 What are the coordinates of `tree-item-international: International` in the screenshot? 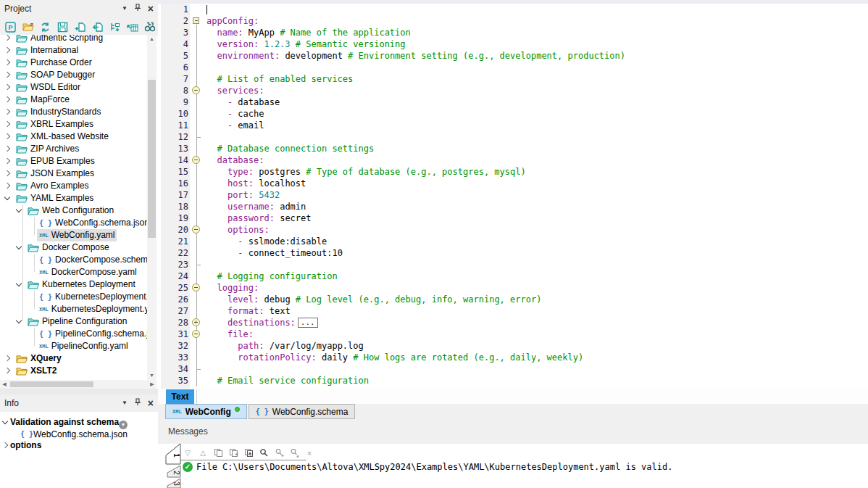 It's located at (74, 51).